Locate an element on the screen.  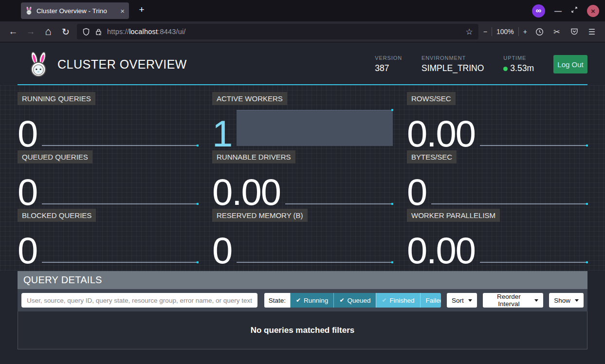
tab-title: Cluster Overview - Trino is located at coordinates (72, 11).